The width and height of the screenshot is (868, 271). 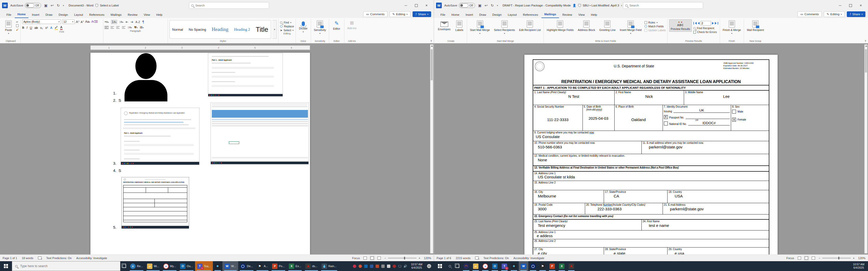 I want to click on finish-merge-button: Finish & Merge▾, so click(x=732, y=28).